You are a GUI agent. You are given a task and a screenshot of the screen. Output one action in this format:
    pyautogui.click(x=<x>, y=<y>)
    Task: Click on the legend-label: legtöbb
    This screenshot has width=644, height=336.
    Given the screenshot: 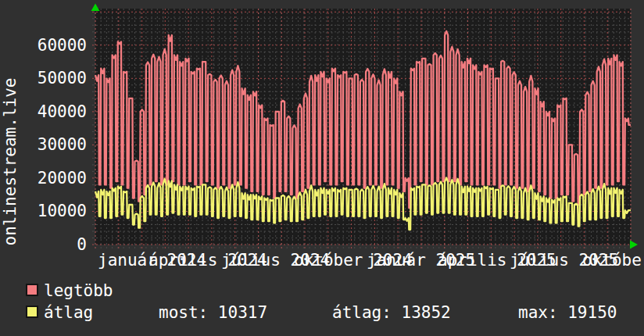 What is the action you would take?
    pyautogui.click(x=78, y=291)
    